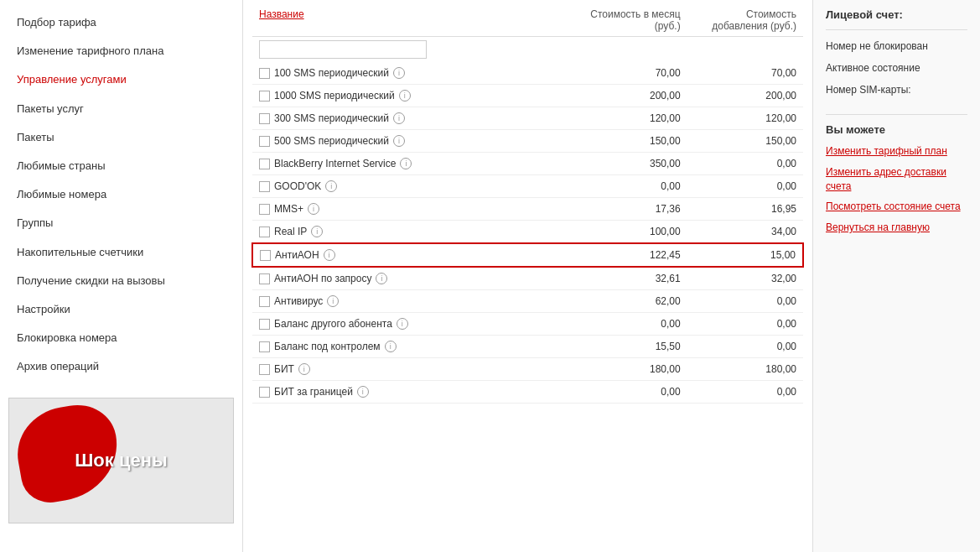  Describe the element at coordinates (745, 393) in the screenshot. I see `row-add-14: 0,00` at that location.